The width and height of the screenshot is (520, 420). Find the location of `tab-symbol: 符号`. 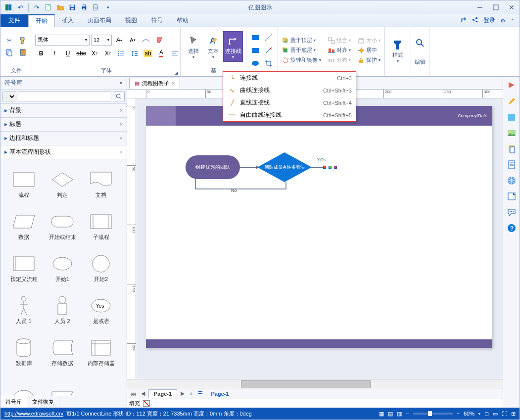

tab-symbol: 符号 is located at coordinates (157, 21).